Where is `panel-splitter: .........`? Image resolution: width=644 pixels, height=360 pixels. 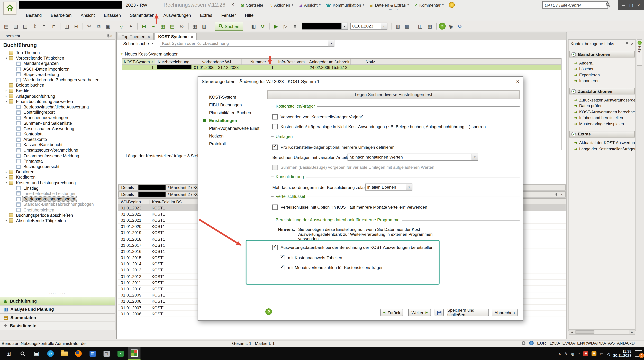
panel-splitter: ......... is located at coordinates (58, 293).